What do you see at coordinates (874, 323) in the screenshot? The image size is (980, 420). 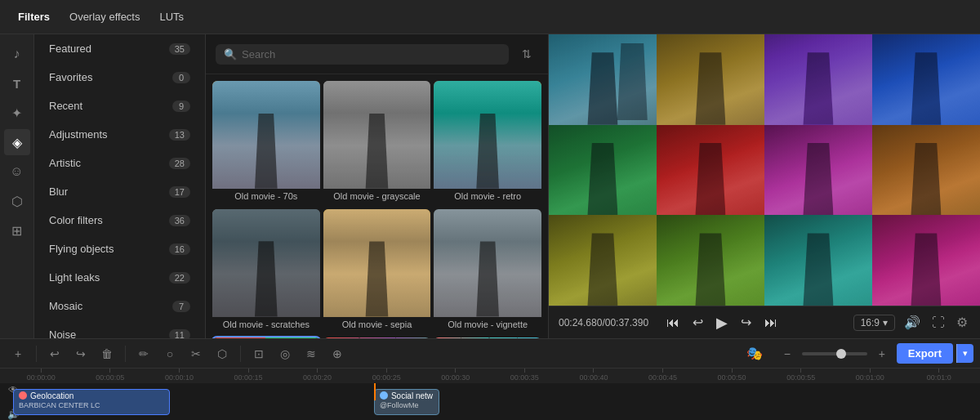 I see `aspect-ratio-selector: 16:9 ▾` at bounding box center [874, 323].